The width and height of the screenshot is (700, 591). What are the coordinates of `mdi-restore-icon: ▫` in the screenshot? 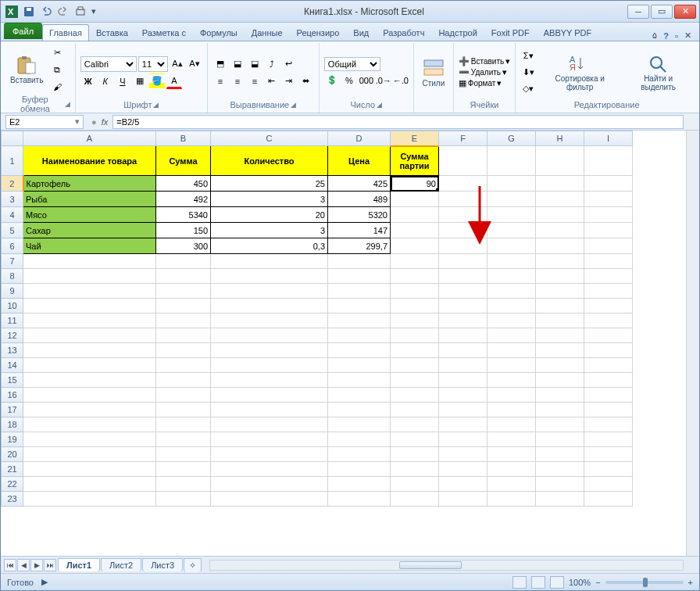 It's located at (677, 36).